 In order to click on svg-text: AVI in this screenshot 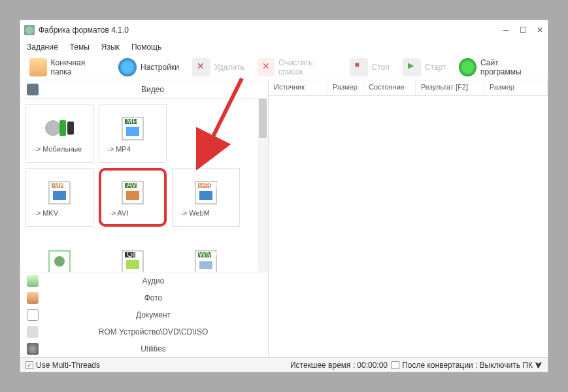, I will do `click(133, 185)`.